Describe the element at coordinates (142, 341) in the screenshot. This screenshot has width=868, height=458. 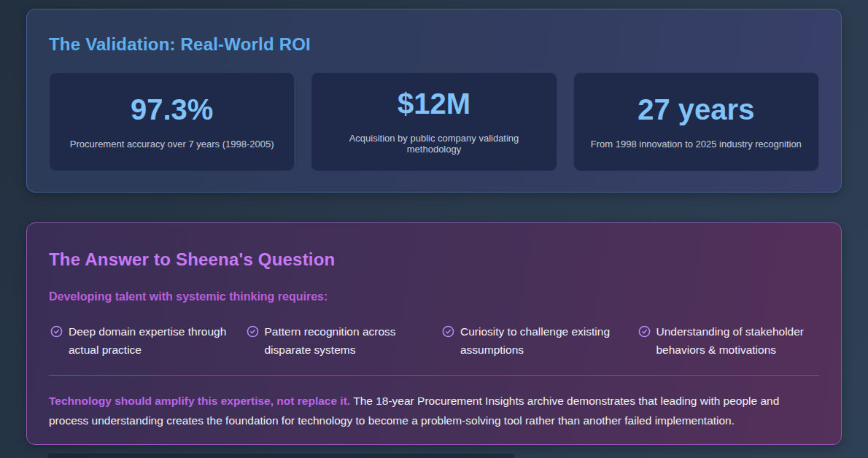
I see `list-item: Deep domain expertise through actual pra…` at that location.